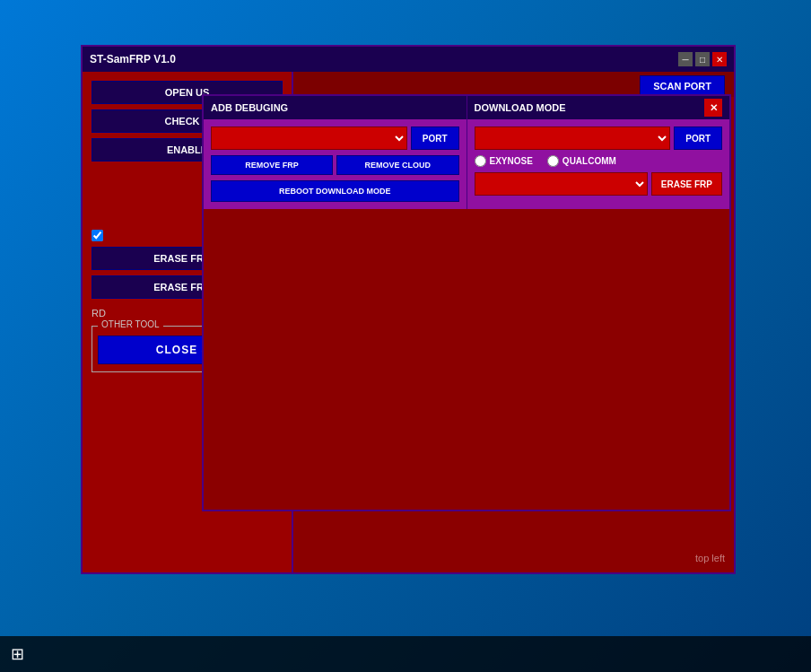  What do you see at coordinates (272, 165) in the screenshot?
I see `remove-frp-button: REMOVE FRP` at bounding box center [272, 165].